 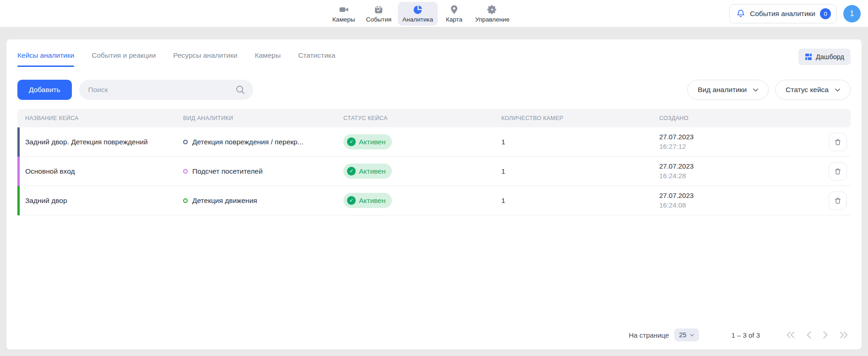 What do you see at coordinates (454, 14) in the screenshot?
I see `nav-item-map: Карта` at bounding box center [454, 14].